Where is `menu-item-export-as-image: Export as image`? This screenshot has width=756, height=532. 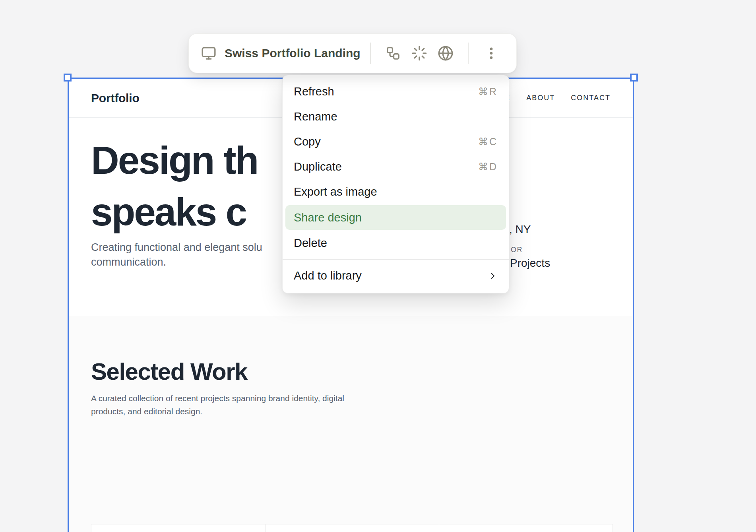 menu-item-export-as-image: Export as image is located at coordinates (396, 192).